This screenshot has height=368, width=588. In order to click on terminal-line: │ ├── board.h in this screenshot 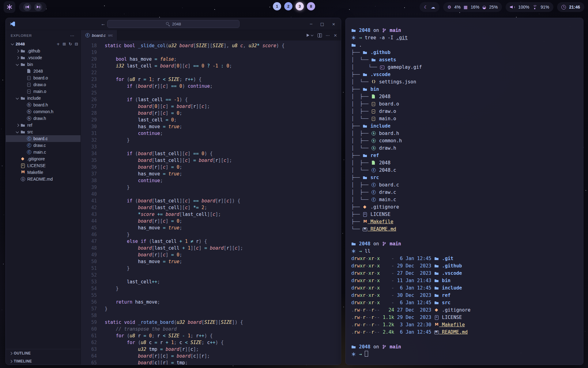, I will do `click(464, 133)`.